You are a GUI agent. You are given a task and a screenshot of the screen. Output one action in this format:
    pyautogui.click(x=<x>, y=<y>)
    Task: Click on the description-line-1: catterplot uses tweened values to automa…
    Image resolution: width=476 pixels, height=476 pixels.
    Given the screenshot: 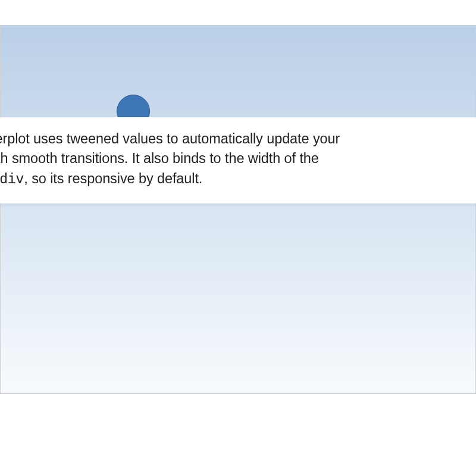 What is the action you would take?
    pyautogui.click(x=170, y=139)
    